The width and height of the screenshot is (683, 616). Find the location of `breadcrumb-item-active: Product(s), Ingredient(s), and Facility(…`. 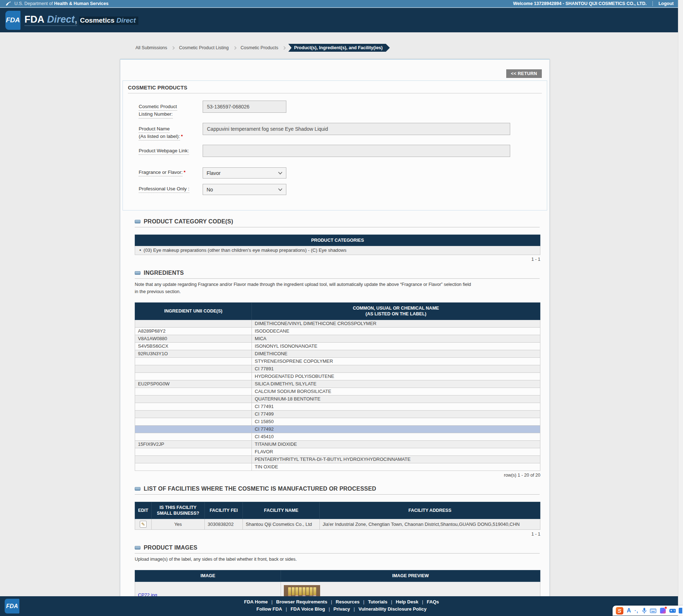

breadcrumb-item-active: Product(s), Ingredient(s), and Facility(… is located at coordinates (339, 48).